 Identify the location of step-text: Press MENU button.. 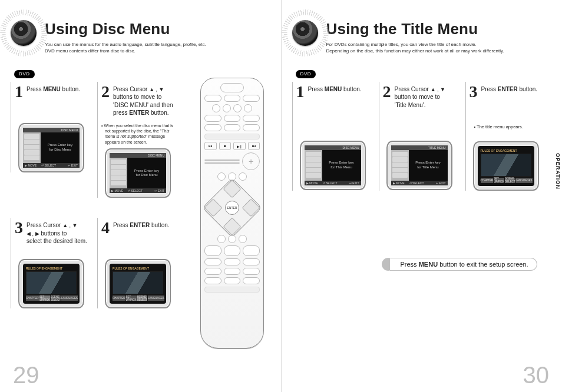
(53, 102).